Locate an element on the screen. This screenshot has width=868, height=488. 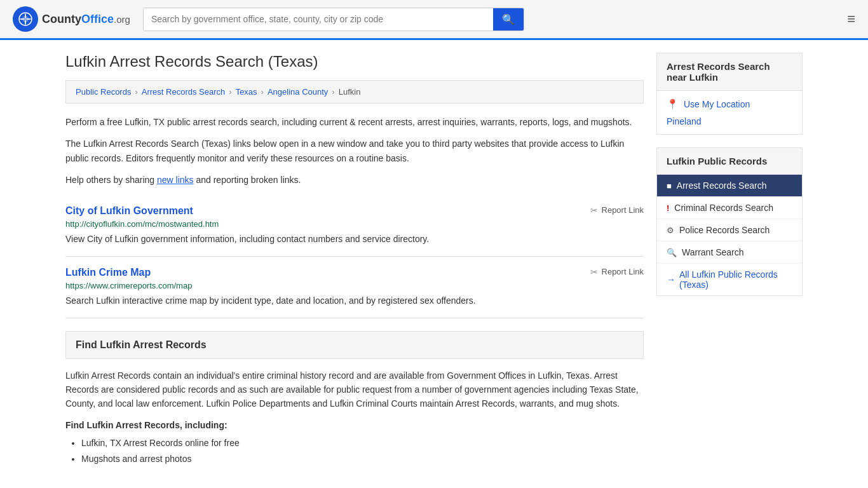
search-input is located at coordinates (318, 19).